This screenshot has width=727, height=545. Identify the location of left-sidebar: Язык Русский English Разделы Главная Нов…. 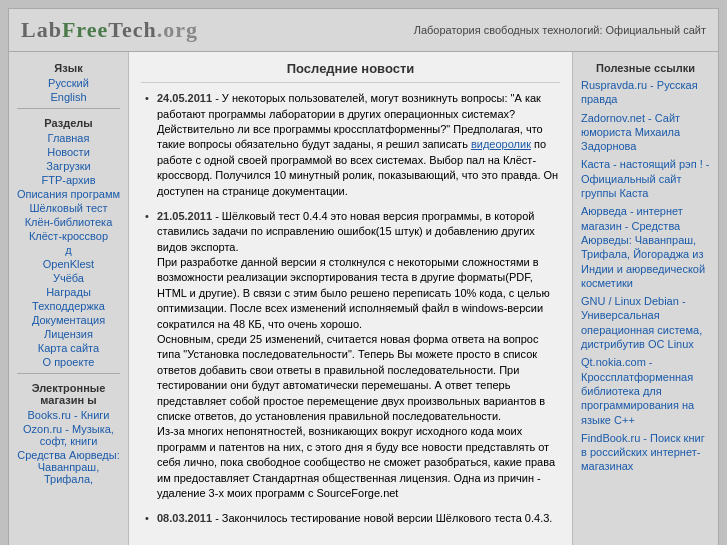
(69, 298).